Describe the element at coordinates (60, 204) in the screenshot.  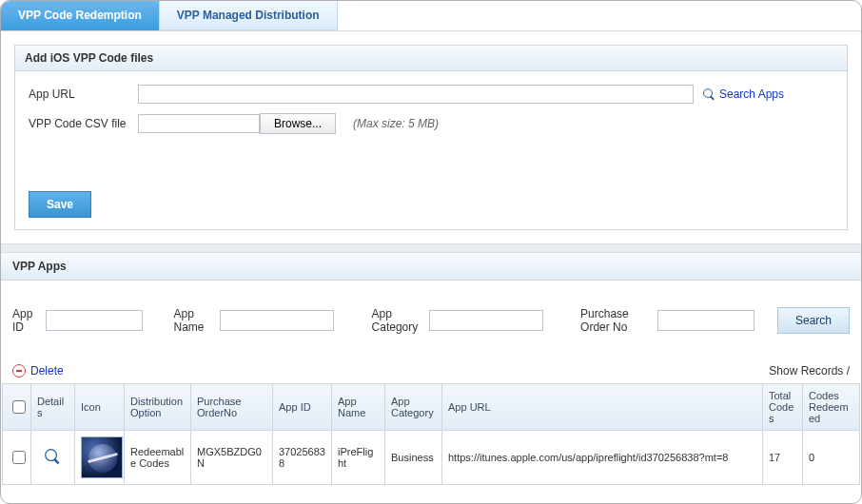
I see `save-button: Save` at that location.